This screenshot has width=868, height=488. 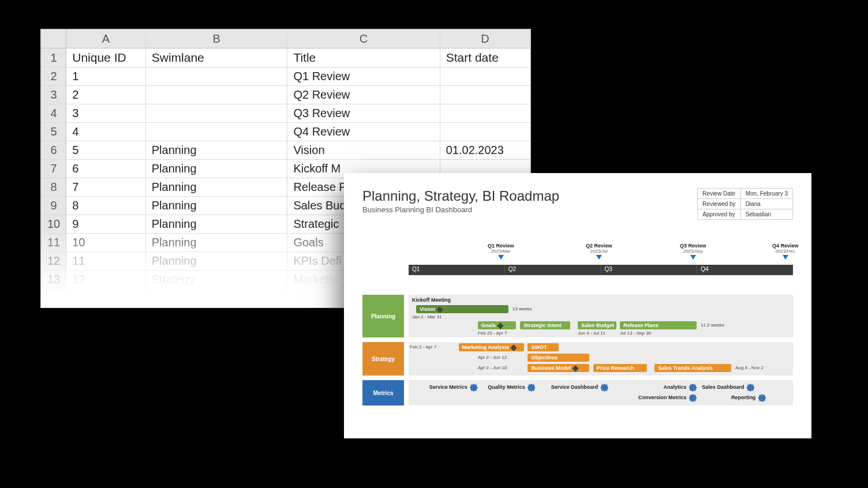 What do you see at coordinates (54, 39) in the screenshot?
I see `select-all-corner` at bounding box center [54, 39].